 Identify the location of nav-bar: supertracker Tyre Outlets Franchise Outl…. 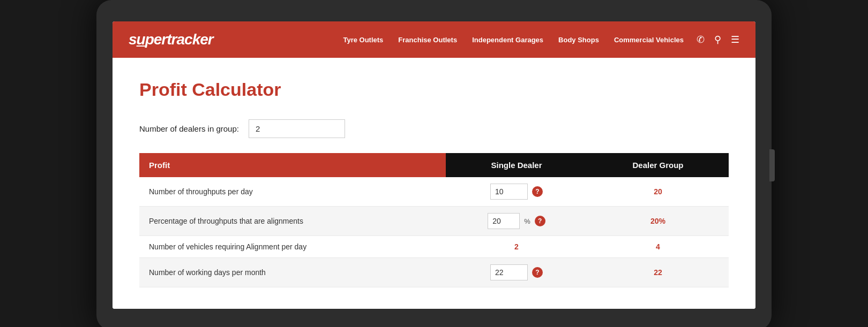
(434, 40).